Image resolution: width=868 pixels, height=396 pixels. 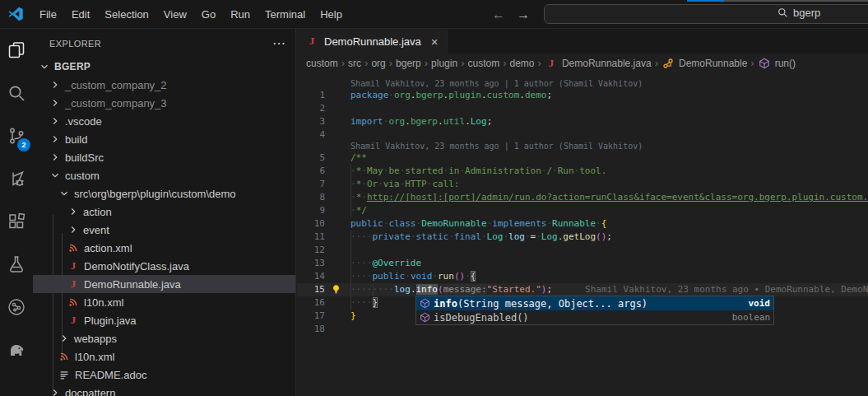 I want to click on menu-selection: Selection, so click(x=127, y=15).